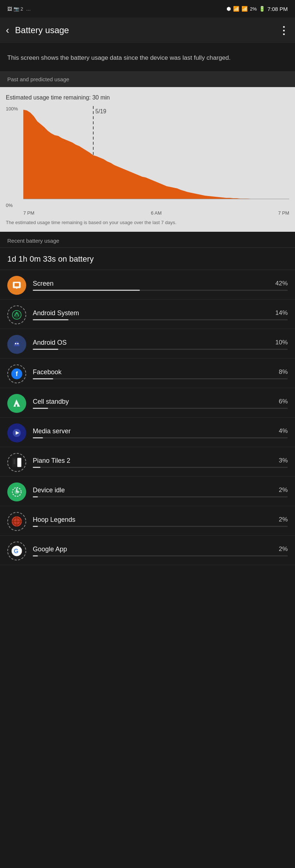 This screenshot has height=868, width=295. What do you see at coordinates (12, 206) in the screenshot?
I see `y-label-0: 0%` at bounding box center [12, 206].